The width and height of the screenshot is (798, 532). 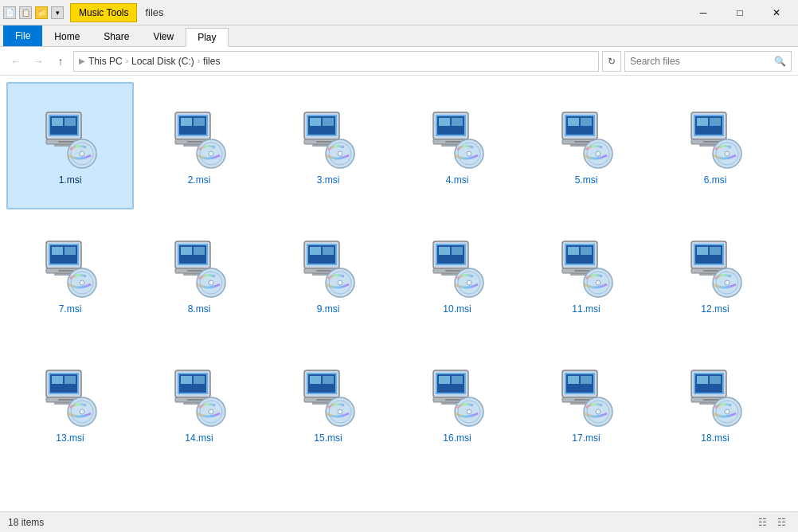 I want to click on search-bar: 🔍, so click(x=708, y=61).